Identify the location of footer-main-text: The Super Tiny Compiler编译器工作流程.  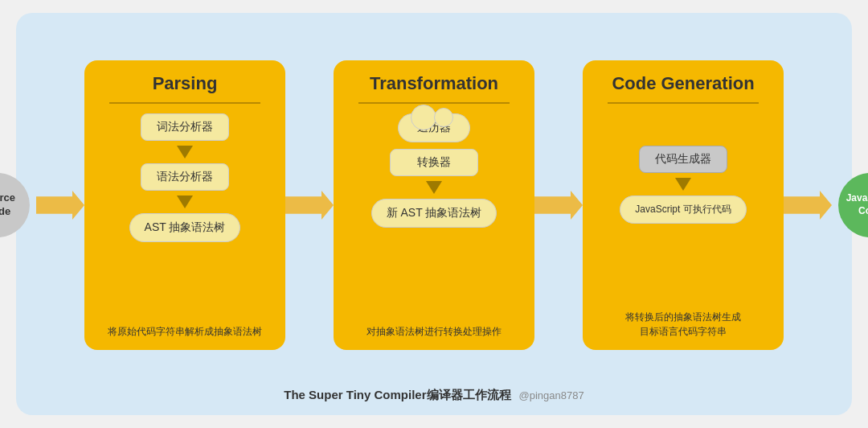
(397, 396).